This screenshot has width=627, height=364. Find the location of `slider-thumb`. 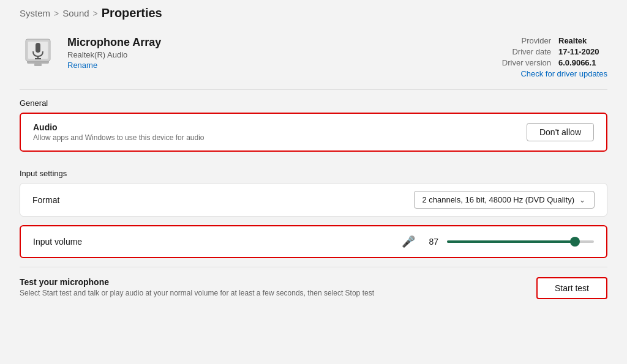

slider-thumb is located at coordinates (575, 242).